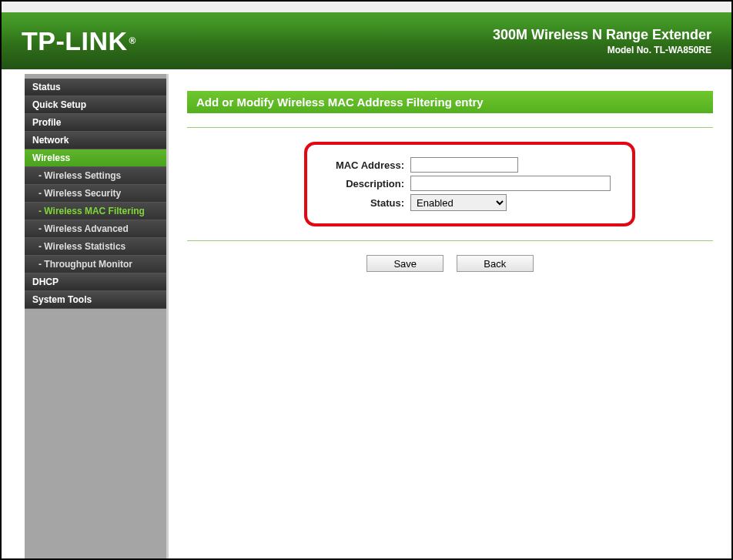 Image resolution: width=733 pixels, height=560 pixels. What do you see at coordinates (364, 165) in the screenshot?
I see `mac-address-label: MAC Address:` at bounding box center [364, 165].